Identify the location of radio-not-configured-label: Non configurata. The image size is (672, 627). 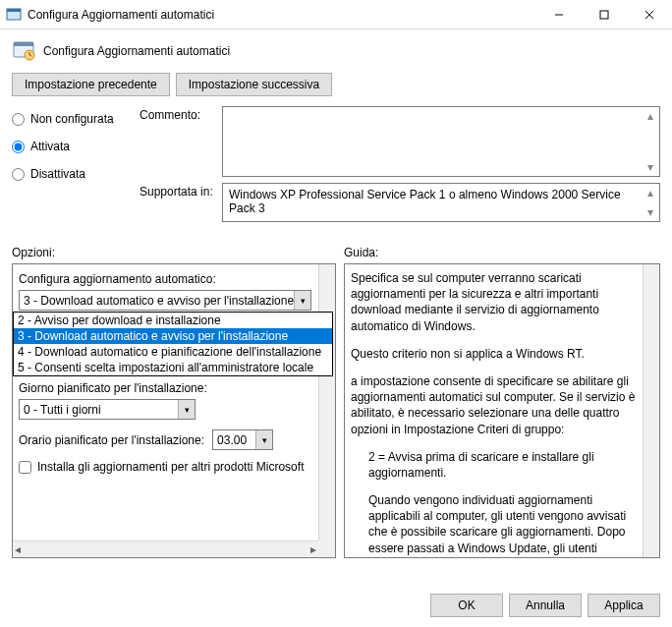
(73, 119).